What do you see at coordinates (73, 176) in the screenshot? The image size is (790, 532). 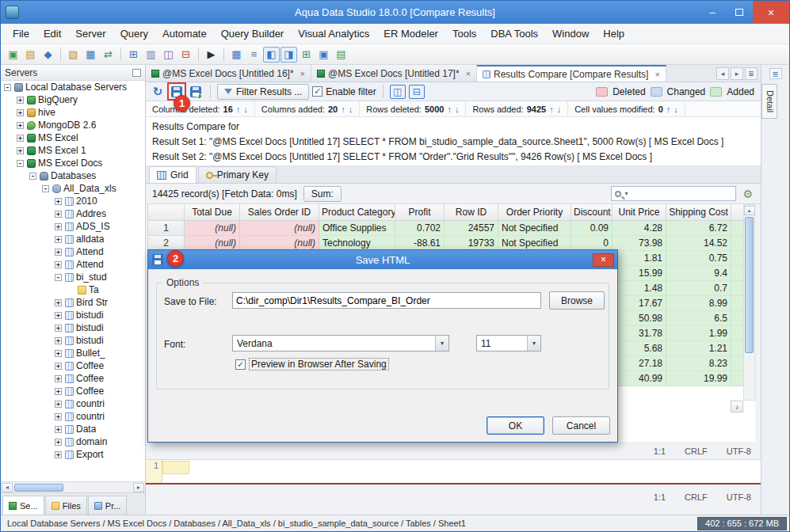 I see `tree-item-databases: -Databases` at bounding box center [73, 176].